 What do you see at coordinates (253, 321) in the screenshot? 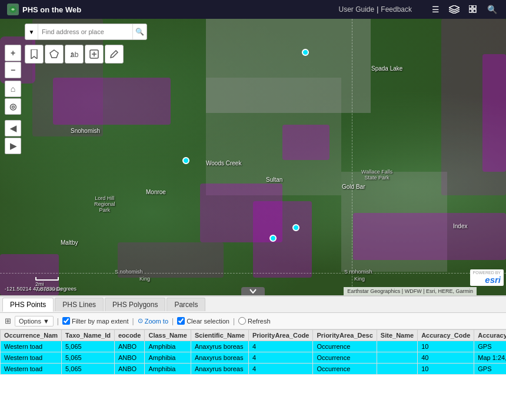
I see `table-toolbar: ⊞ Options ▼ | Filter by map extent | ⊙ Z…` at bounding box center [253, 321].